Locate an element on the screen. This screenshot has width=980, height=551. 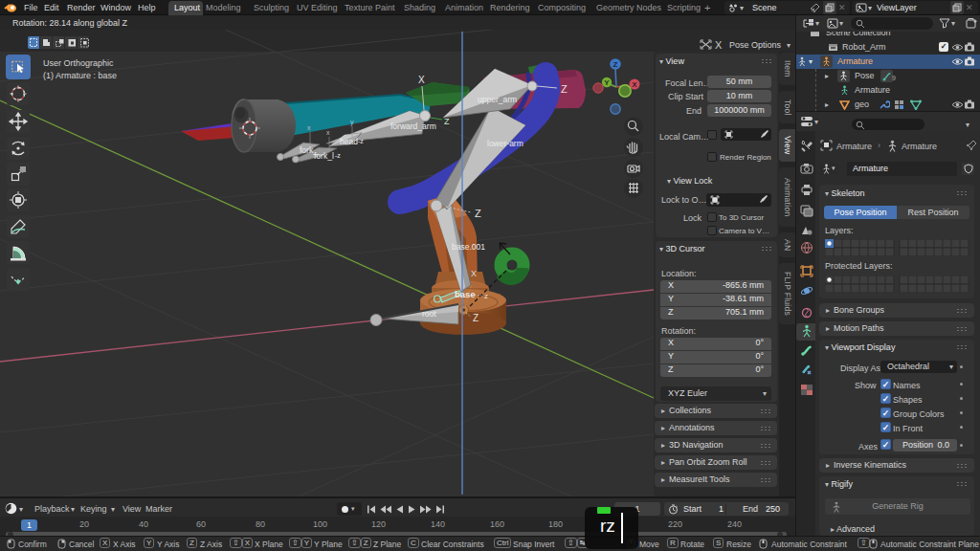
svg-text: base.001 is located at coordinates (469, 247).